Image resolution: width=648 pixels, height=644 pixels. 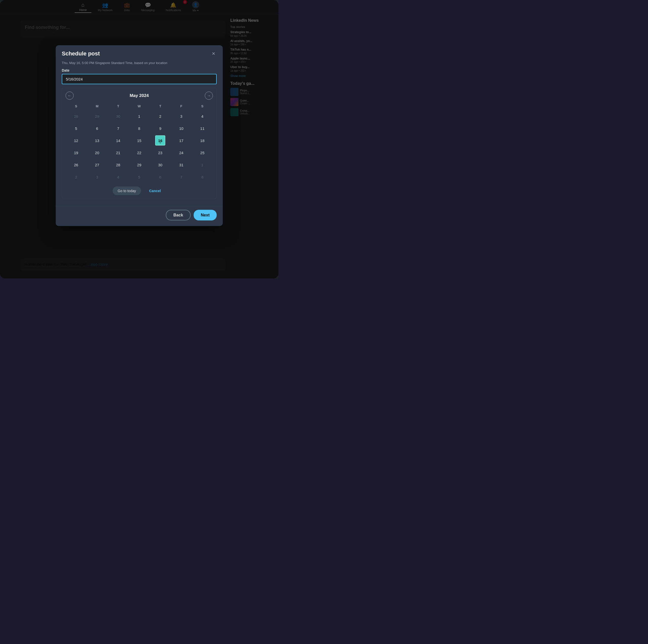 I want to click on modal-footer: Back Next, so click(x=139, y=216).